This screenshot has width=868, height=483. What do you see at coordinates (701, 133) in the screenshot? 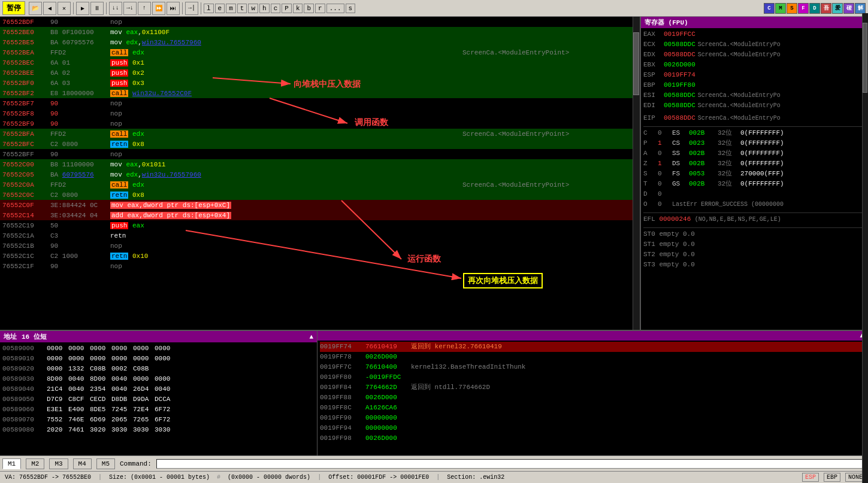
I see `seg-val-es: 002B` at bounding box center [701, 133].